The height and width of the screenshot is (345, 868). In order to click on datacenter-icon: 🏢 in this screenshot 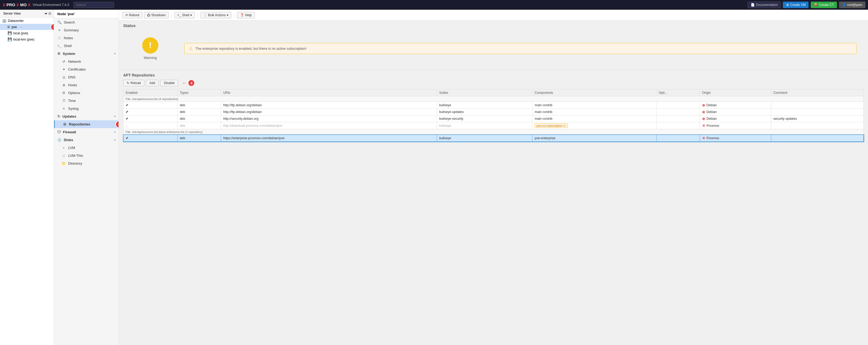, I will do `click(4, 21)`.